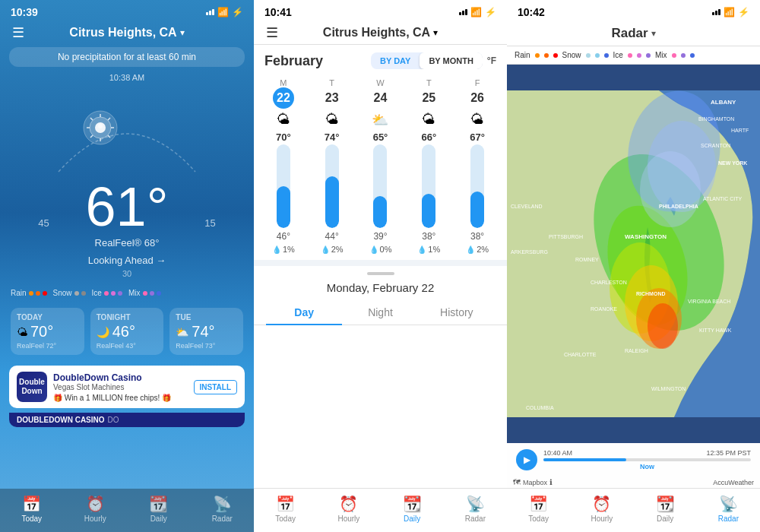 Image resolution: width=760 pixels, height=532 pixels. What do you see at coordinates (304, 312) in the screenshot?
I see `detail-tab-day: Day` at bounding box center [304, 312].